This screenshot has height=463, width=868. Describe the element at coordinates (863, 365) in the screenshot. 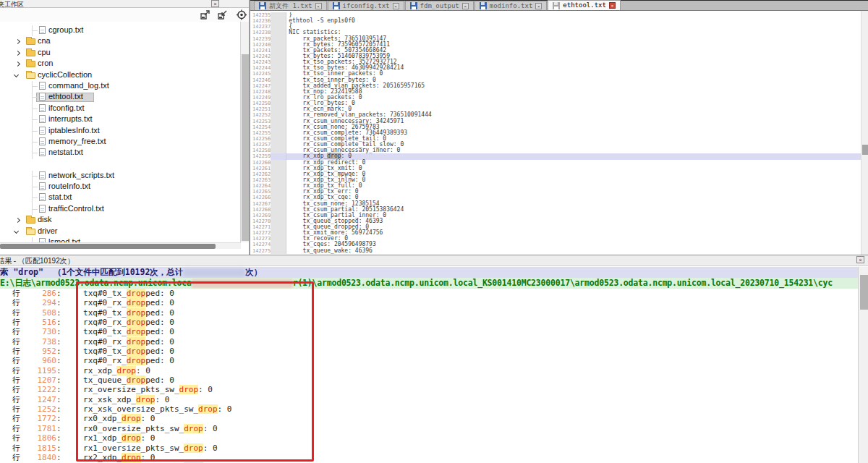

I see `results-vertical-scrollbar` at that location.